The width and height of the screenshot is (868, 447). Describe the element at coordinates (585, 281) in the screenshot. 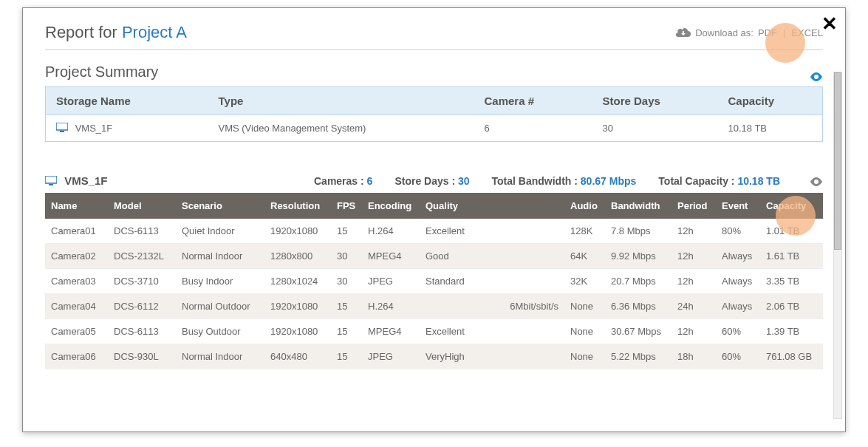

I see `cell-audio: 32K` at that location.